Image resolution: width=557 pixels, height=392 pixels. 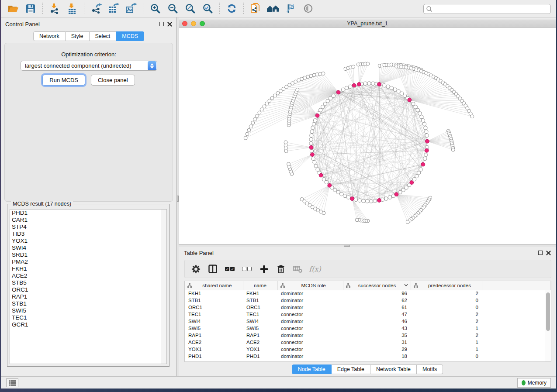 What do you see at coordinates (368, 293) in the screenshot?
I see `table-row: FKH1FKH1dominator962` at bounding box center [368, 293].